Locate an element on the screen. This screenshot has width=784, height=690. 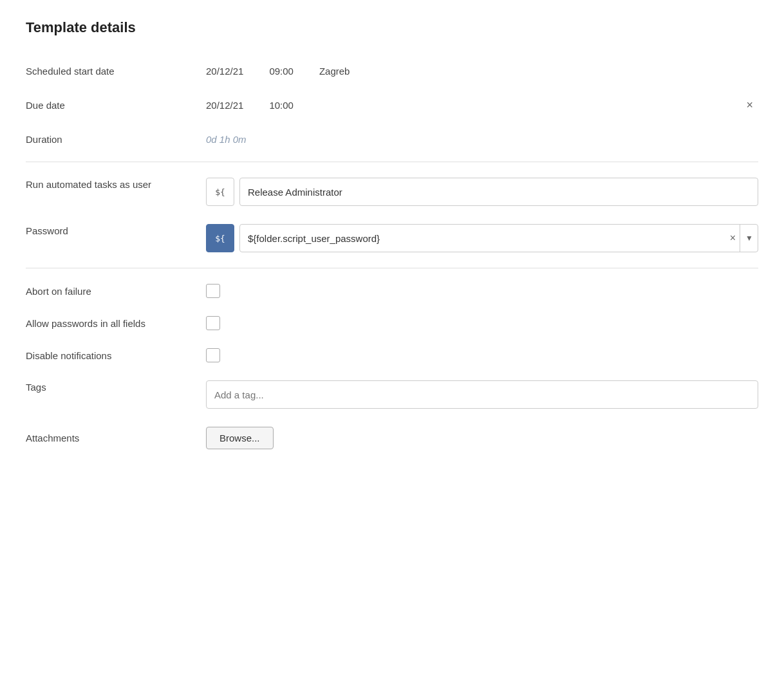
allow-passwords-row: Allow passwords in all fields is located at coordinates (392, 323).